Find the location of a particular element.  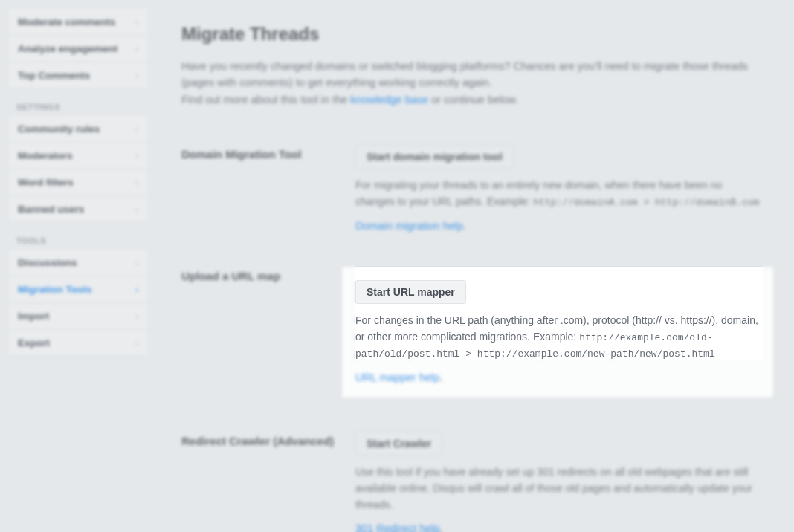

sidebar-item-analyze-engagement: Analyze engagement › is located at coordinates (78, 49).